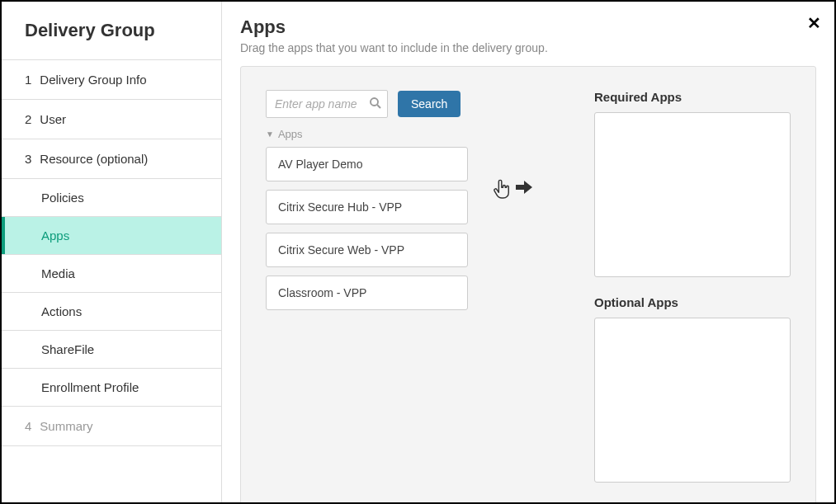  I want to click on step-num: 4, so click(28, 426).